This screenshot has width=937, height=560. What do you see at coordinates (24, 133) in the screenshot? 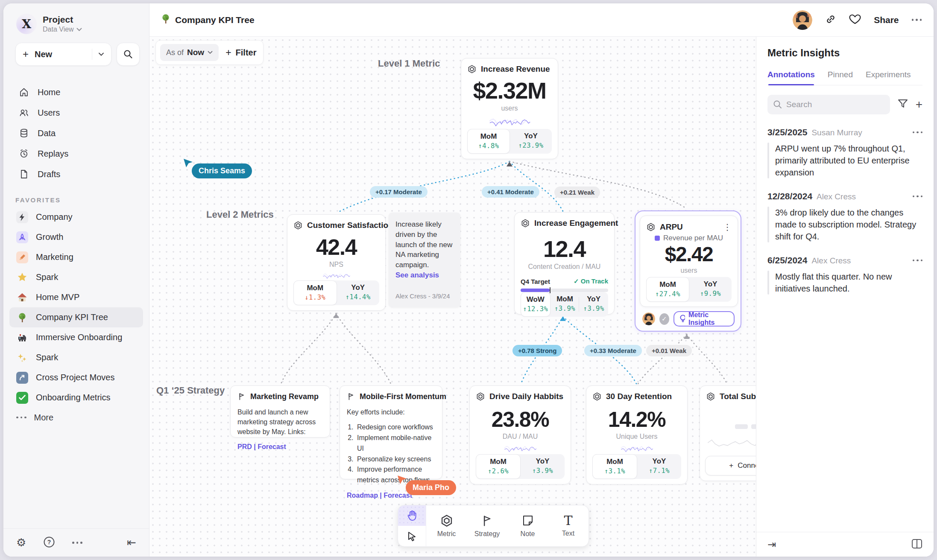
I see `database-icon` at bounding box center [24, 133].